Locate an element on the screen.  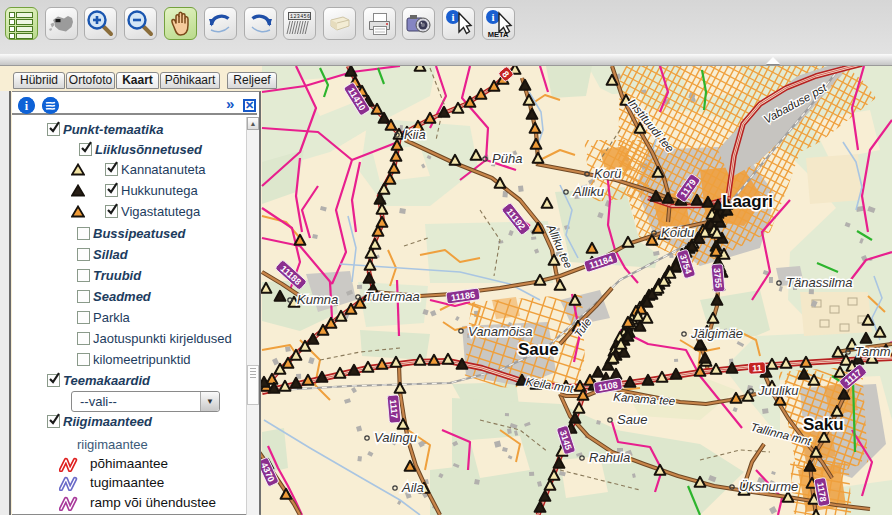
svg-text: Jälgimäe is located at coordinates (716, 334).